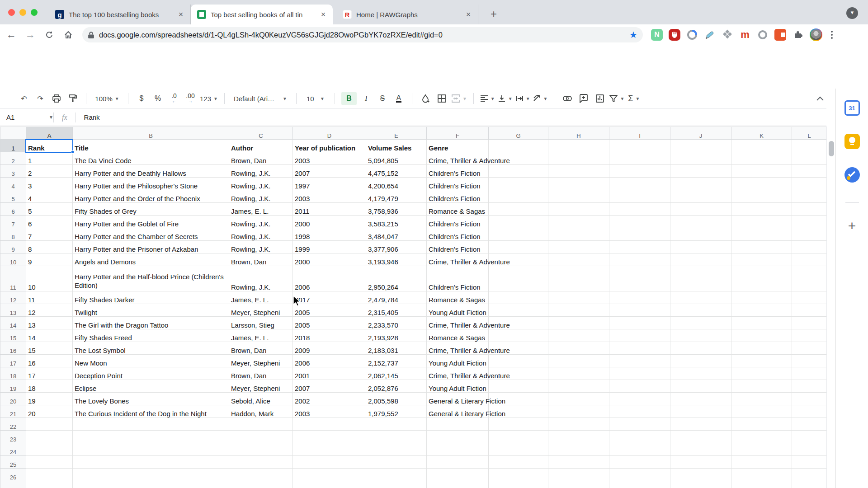 This screenshot has height=488, width=868. What do you see at coordinates (600, 99) in the screenshot?
I see `insert-chart-button` at bounding box center [600, 99].